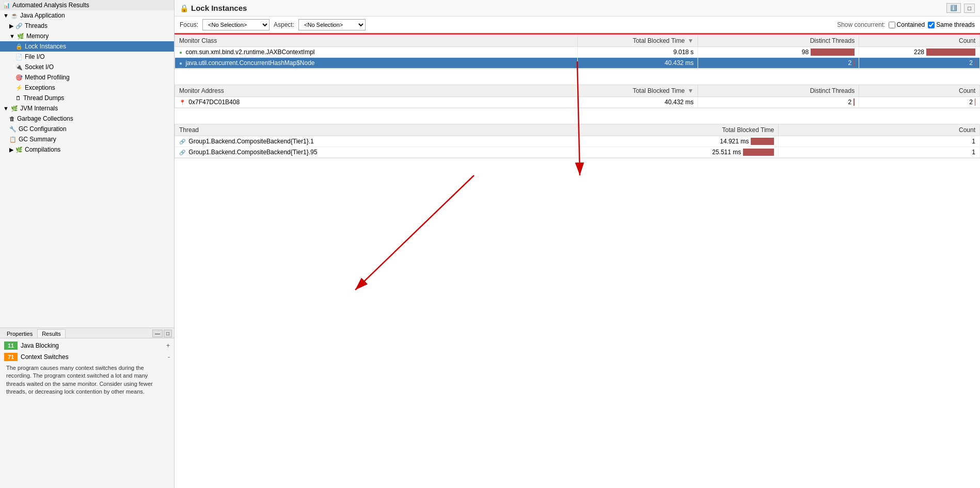 The image size is (980, 488). Describe the element at coordinates (87, 57) in the screenshot. I see `sidebar-item-file-io: 📄 File I/O` at that location.